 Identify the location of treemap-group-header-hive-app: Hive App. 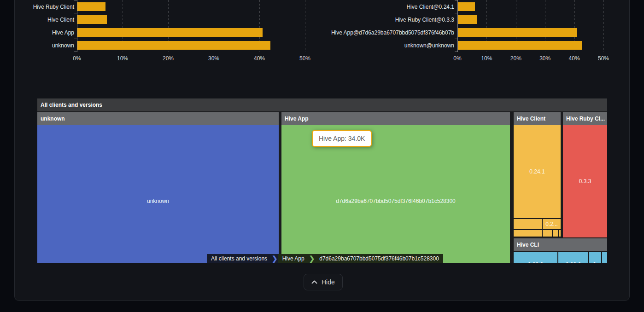
(396, 119).